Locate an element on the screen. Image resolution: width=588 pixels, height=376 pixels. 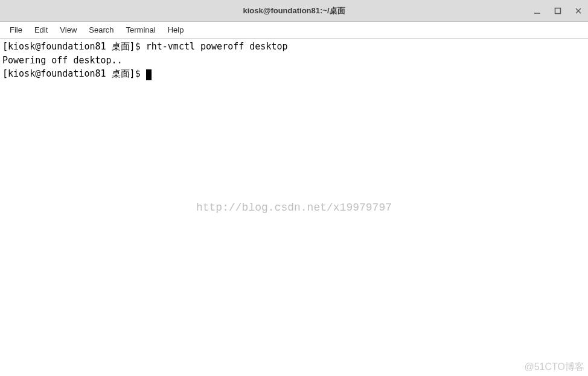
maximize-button is located at coordinates (558, 11).